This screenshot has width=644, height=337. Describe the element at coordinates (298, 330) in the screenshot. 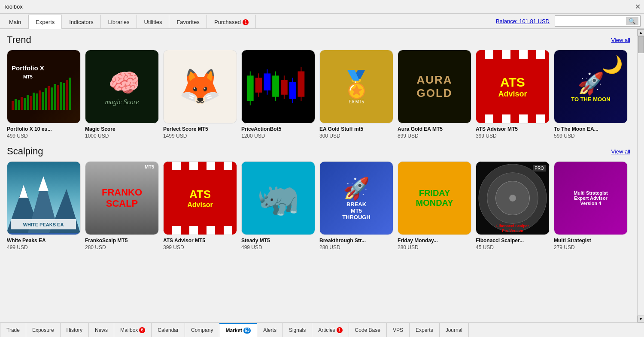

I see `bottom-tab-signals: Signals` at that location.